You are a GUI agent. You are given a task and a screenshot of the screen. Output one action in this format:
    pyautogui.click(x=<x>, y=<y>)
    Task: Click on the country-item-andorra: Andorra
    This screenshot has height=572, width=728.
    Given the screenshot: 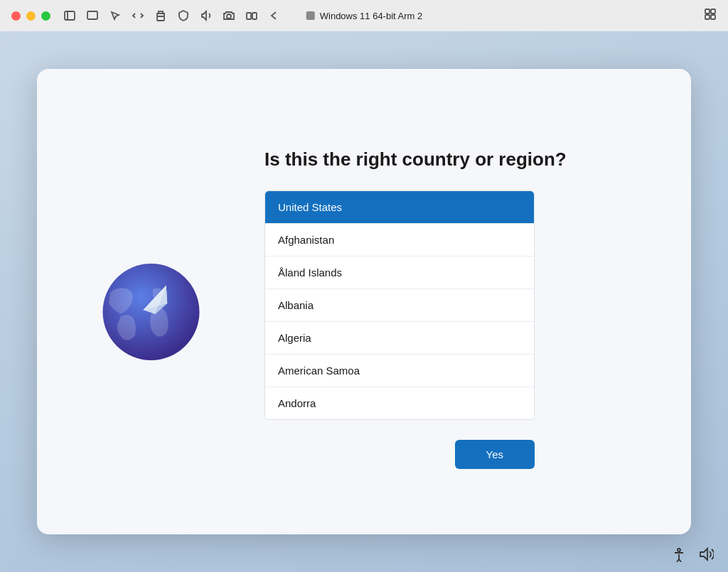 What is the action you would take?
    pyautogui.click(x=400, y=404)
    